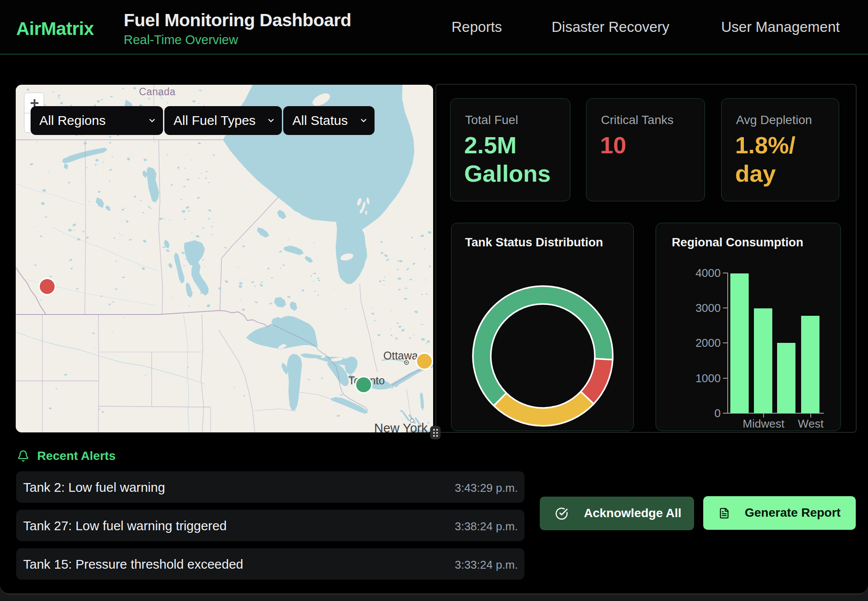 The height and width of the screenshot is (601, 868). Describe the element at coordinates (708, 308) in the screenshot. I see `svg-text: 3000` at that location.